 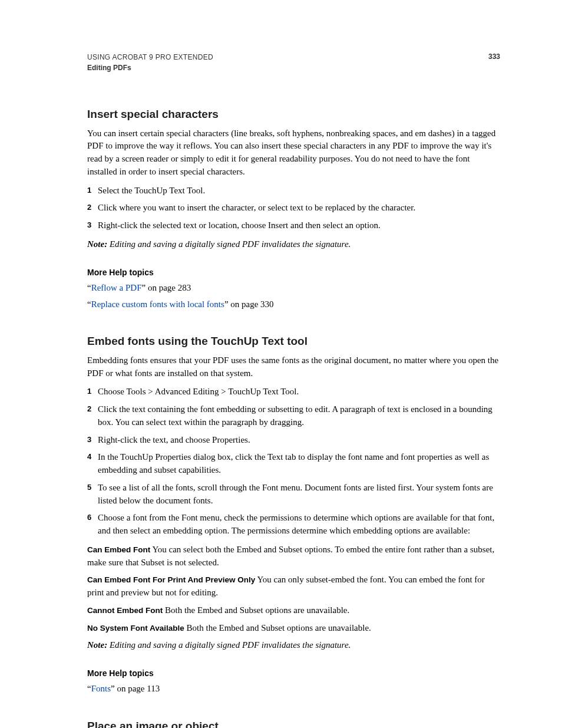 What do you see at coordinates (299, 392) in the screenshot?
I see `step-text: Choose Tools > Advanced Editing > TouchU…` at bounding box center [299, 392].